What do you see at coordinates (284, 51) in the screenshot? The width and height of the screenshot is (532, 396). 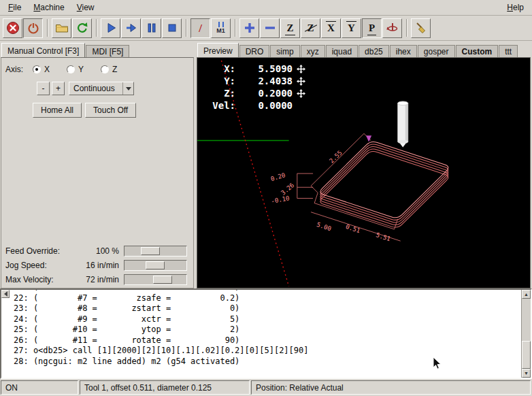 I see `tab-simp: simp` at bounding box center [284, 51].